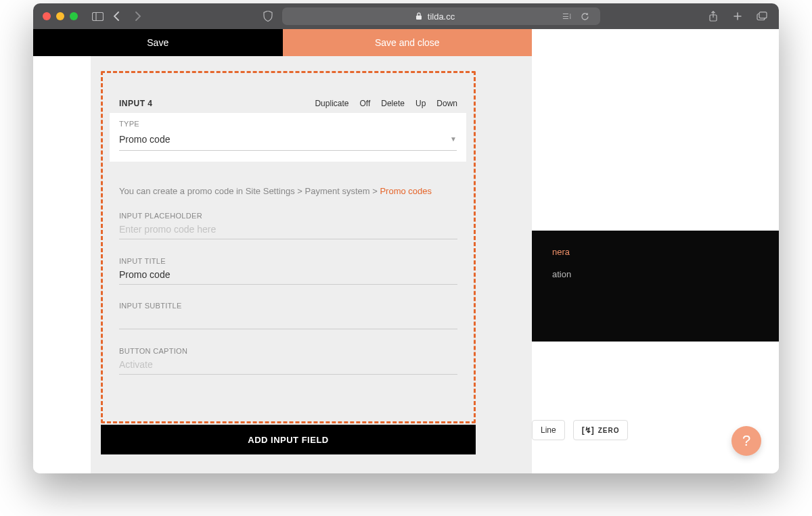 The height and width of the screenshot is (516, 812). Describe the element at coordinates (609, 430) in the screenshot. I see `zero-button-label: ZERO` at that location.